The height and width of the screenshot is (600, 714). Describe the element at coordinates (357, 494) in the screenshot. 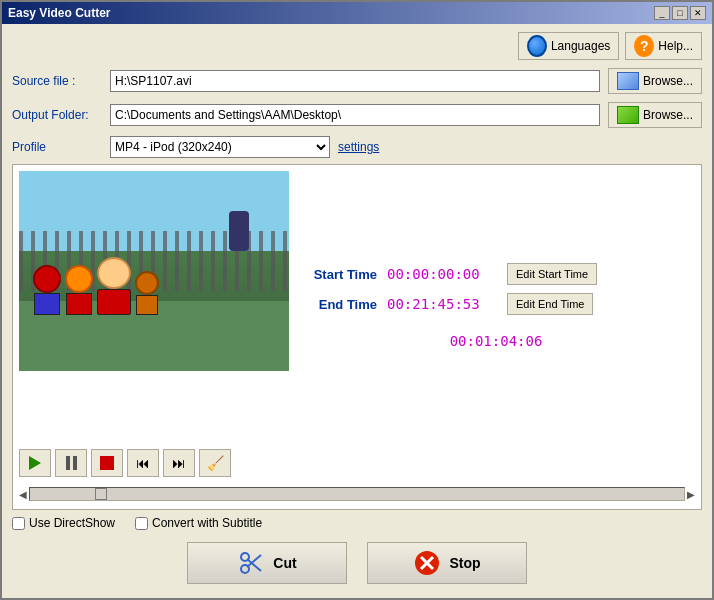

I see `seek-bar: ◀ ▶` at that location.